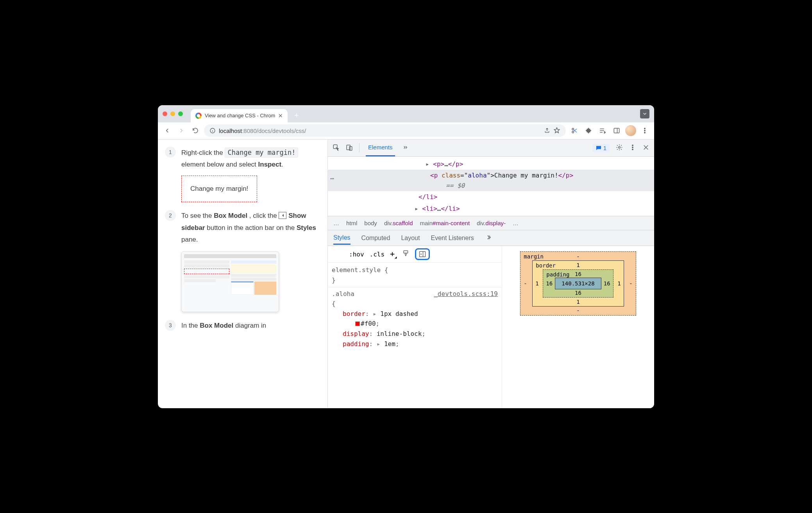 The image size is (812, 513). What do you see at coordinates (491, 327) in the screenshot?
I see `styles-area: :hov .cls +◢ element.style { } .aloh` at bounding box center [491, 327].